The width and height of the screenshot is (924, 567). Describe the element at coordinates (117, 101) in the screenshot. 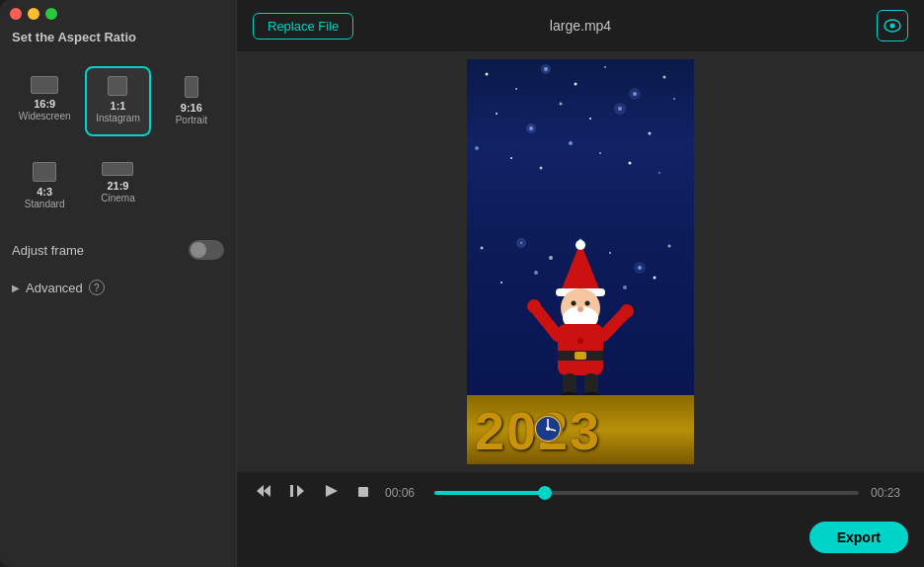

I see `aspect-option-11: 1:1 Instagram` at that location.